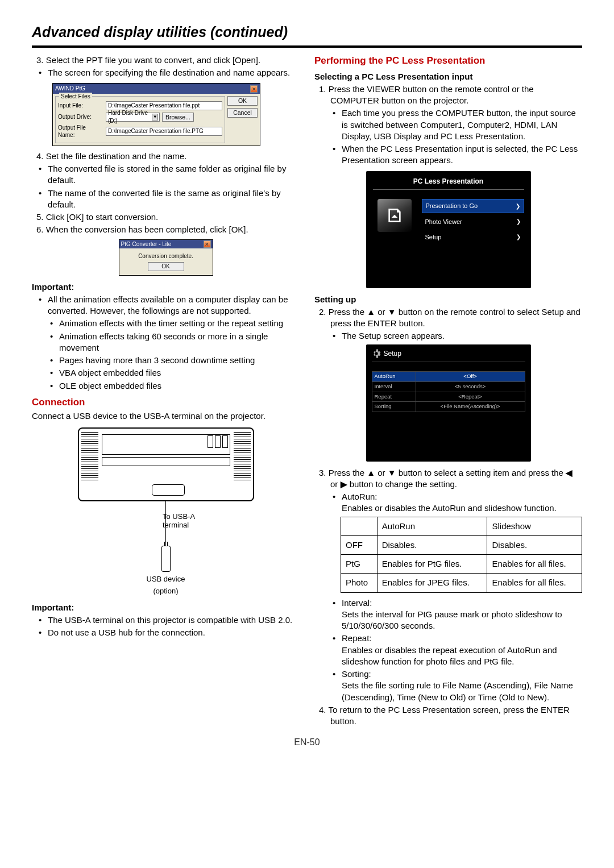 The height and width of the screenshot is (868, 614). Describe the element at coordinates (133, 117) in the screenshot. I see `output-drive-select: Hard Disk Drive (D:) ▼` at that location.